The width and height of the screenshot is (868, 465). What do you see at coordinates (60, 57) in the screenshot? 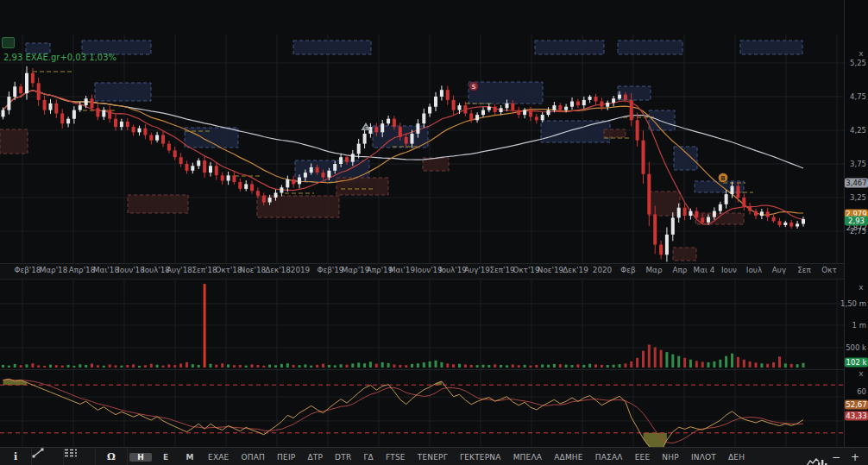
I see `price-legend: 2,93 EXAE.gr+0,03 1,03%` at bounding box center [60, 57].